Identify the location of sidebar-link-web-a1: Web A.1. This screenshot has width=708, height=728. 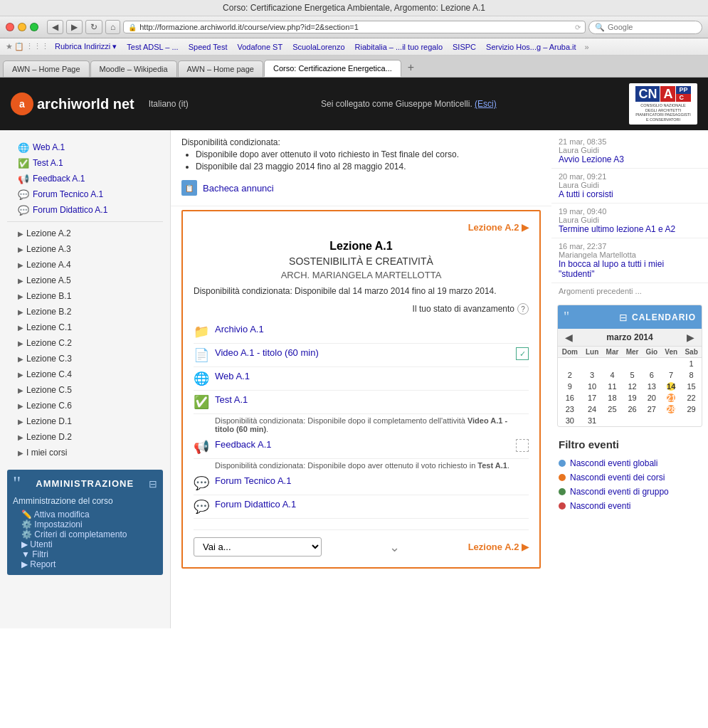
(48, 147).